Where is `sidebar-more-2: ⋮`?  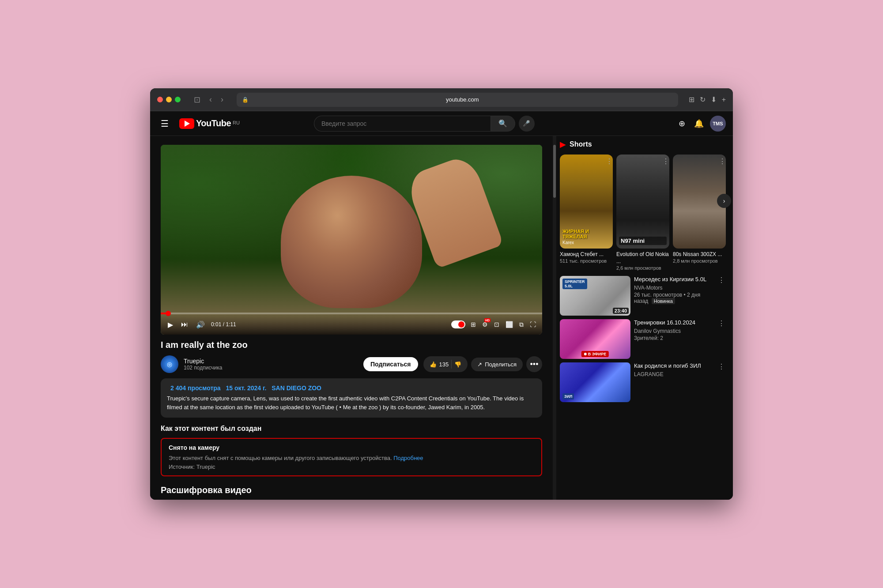
sidebar-more-2: ⋮ is located at coordinates (721, 323).